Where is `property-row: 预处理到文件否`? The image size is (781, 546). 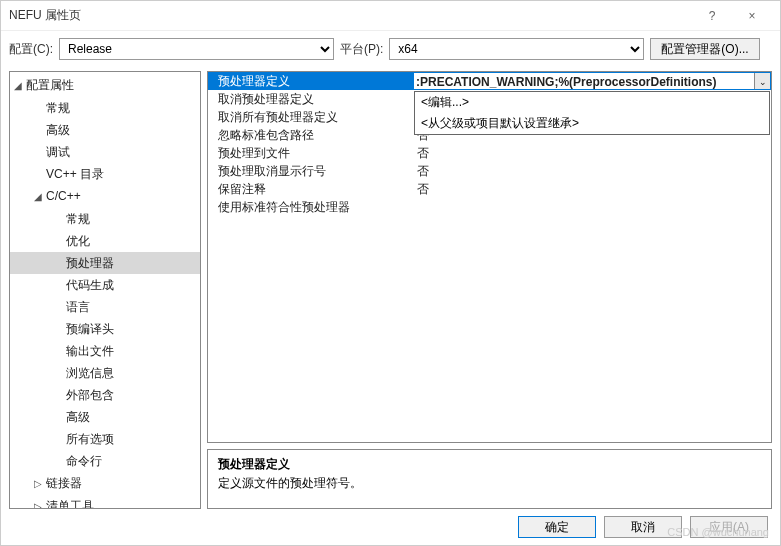 property-row: 预处理到文件否 is located at coordinates (490, 153).